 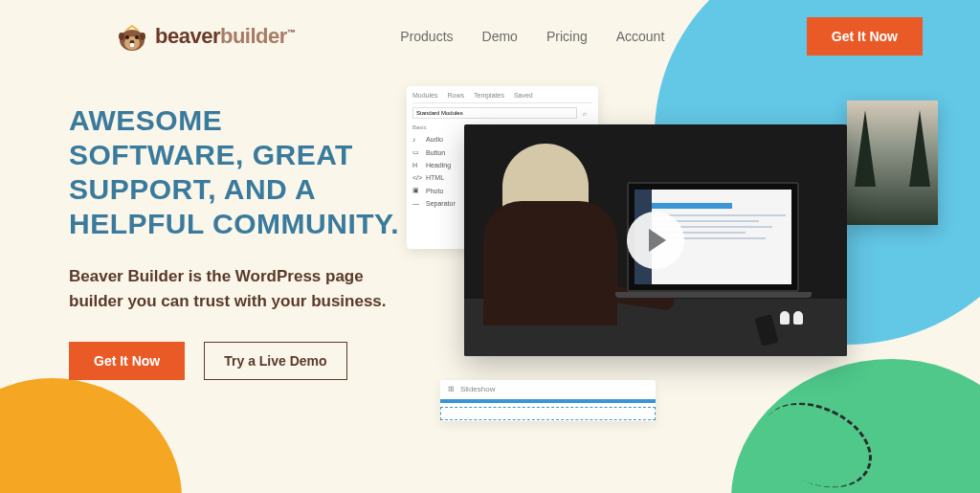 I want to click on photo-preview, so click(x=892, y=163).